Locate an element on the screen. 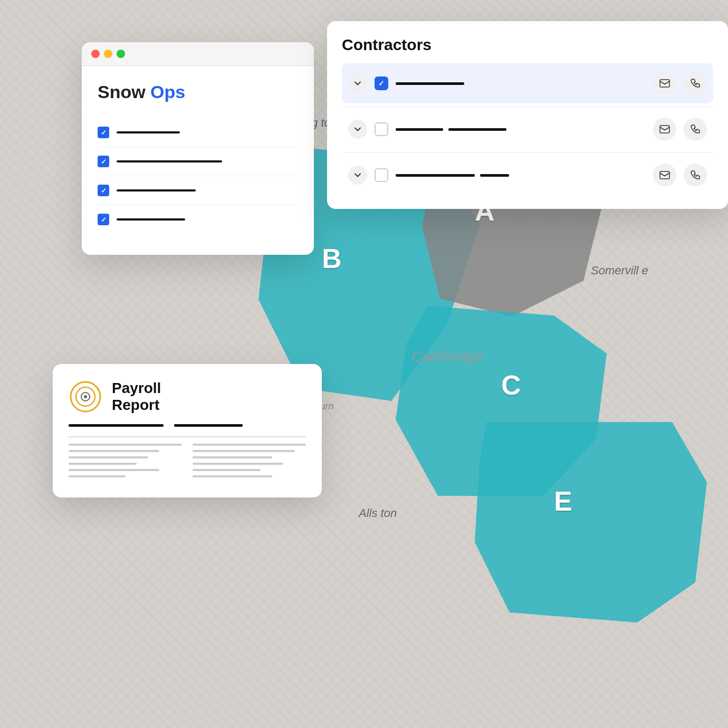  payroll-line-l6 is located at coordinates (97, 476).